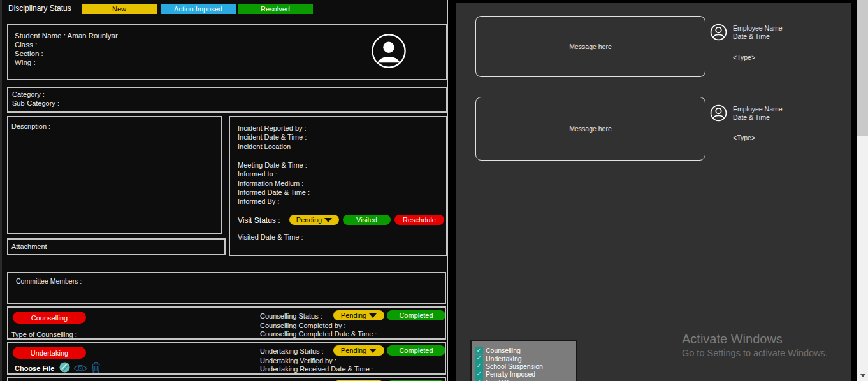 The image size is (868, 381). Describe the element at coordinates (66, 54) in the screenshot. I see `student-section-label: Section :` at that location.